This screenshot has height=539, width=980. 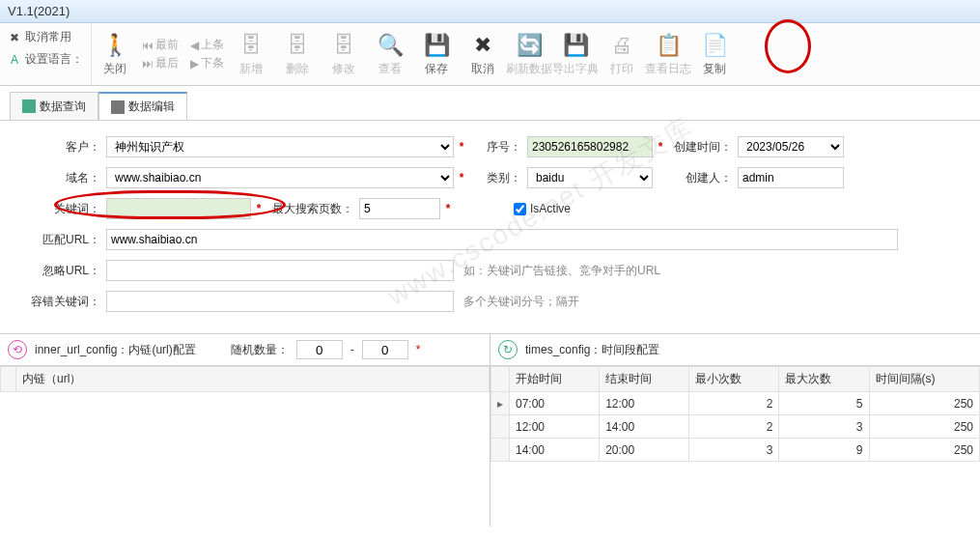 What do you see at coordinates (554, 427) in the screenshot?
I see `cell-start: 12:00` at bounding box center [554, 427].